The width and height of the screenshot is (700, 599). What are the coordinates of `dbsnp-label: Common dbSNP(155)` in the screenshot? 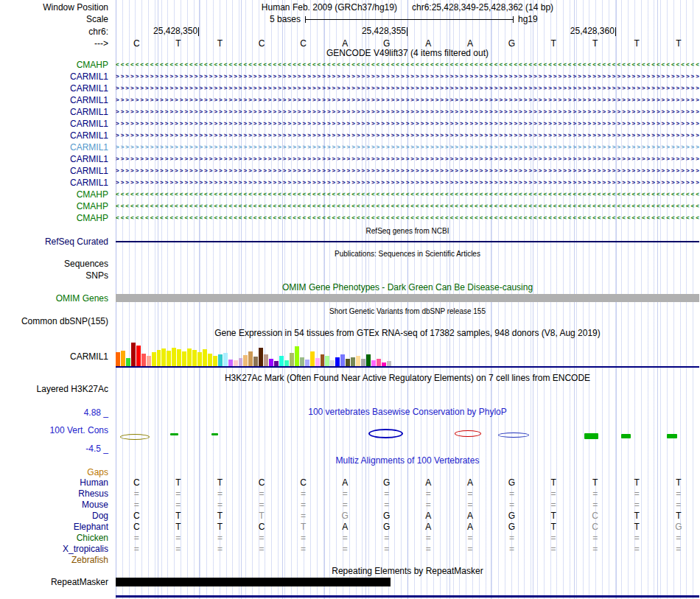 It's located at (56, 321).